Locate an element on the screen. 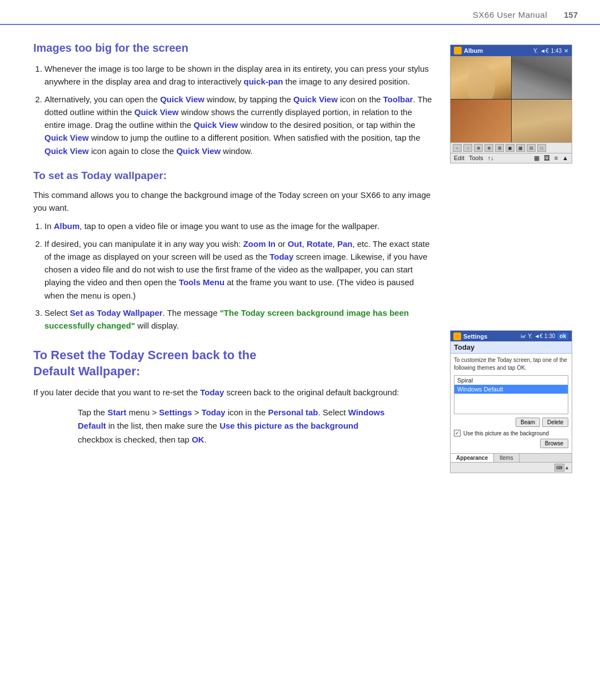  page-header: SX66 User Manual 157 is located at coordinates (300, 12).